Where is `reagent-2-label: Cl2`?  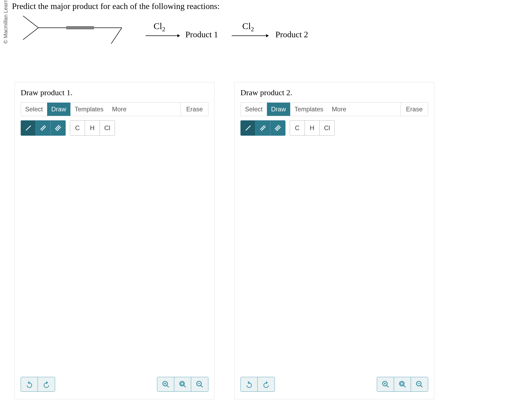
reagent-2-label: Cl2 is located at coordinates (248, 27).